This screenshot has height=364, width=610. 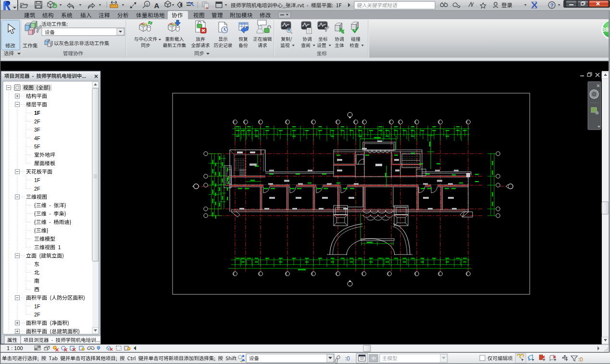 I want to click on svg-text: 38, so click(x=605, y=30).